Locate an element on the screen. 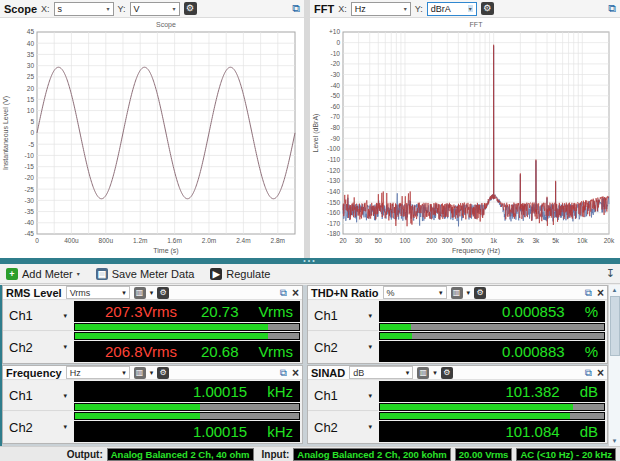 The width and height of the screenshot is (620, 461). svg-text: 1.2m is located at coordinates (140, 240).